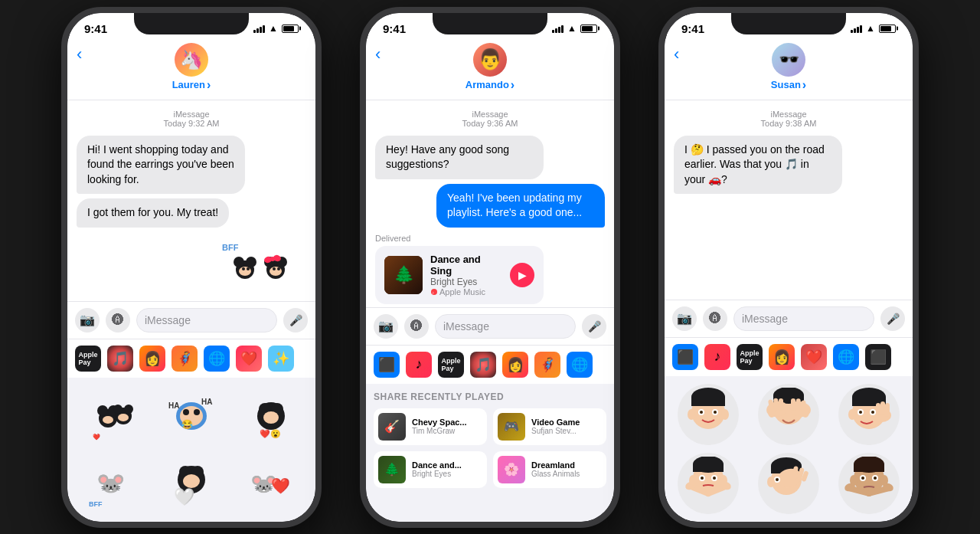  I want to click on apps-button-3: 🅐, so click(715, 319).